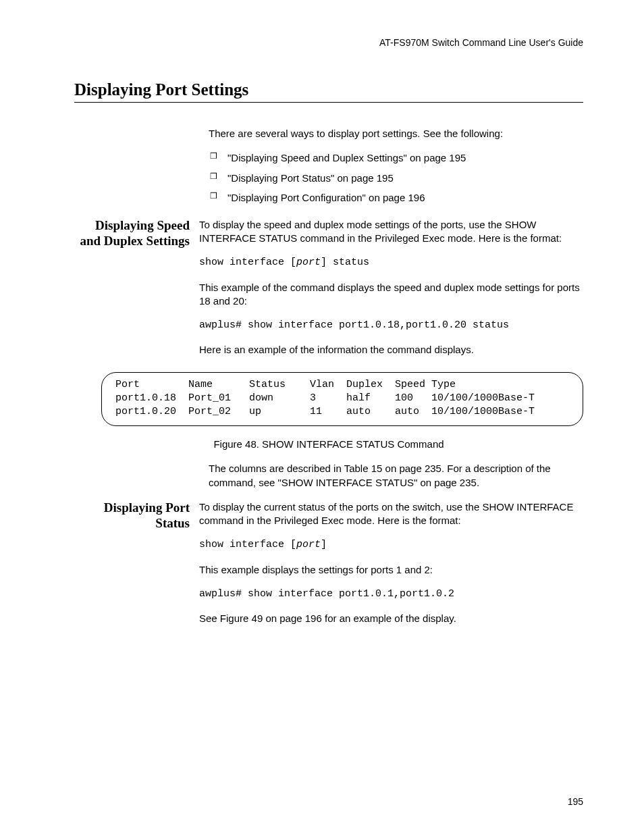 This screenshot has height=834, width=644. What do you see at coordinates (329, 444) in the screenshot?
I see `figure-caption: Figure 48. SHOW INTERFACE STATUS Command` at bounding box center [329, 444].